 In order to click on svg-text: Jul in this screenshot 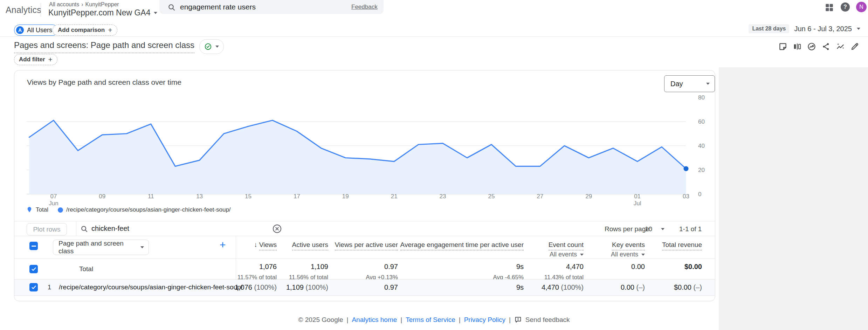, I will do `click(638, 203)`.